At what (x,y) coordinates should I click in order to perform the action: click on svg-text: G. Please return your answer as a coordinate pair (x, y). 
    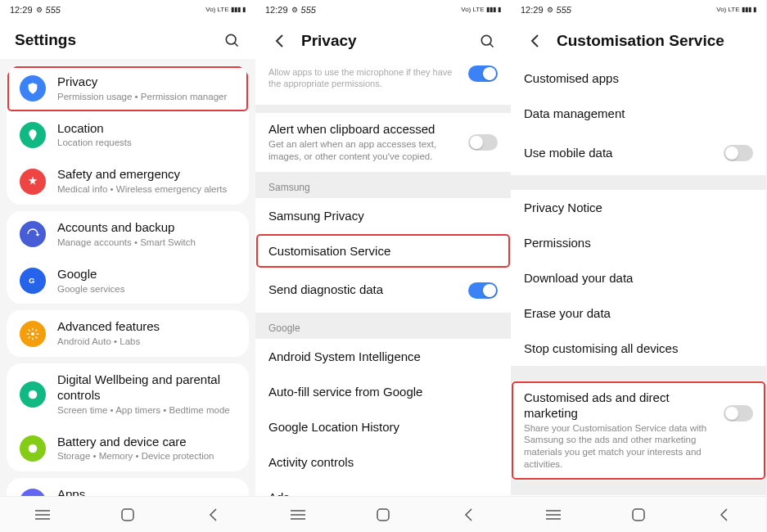
    Looking at the image, I should click on (31, 281).